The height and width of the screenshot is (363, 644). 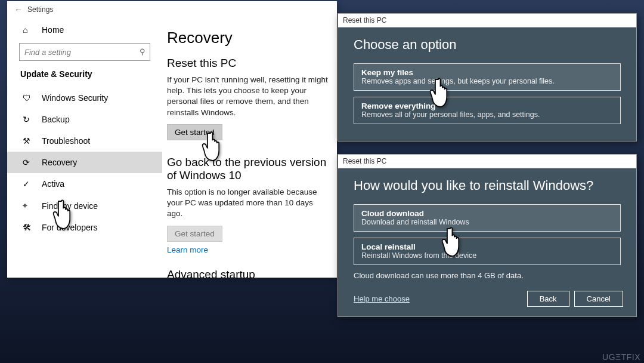 I want to click on page-title: Recovery, so click(x=248, y=38).